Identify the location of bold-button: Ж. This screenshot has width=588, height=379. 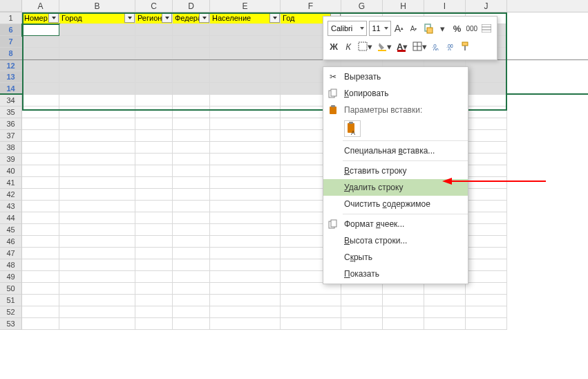
(334, 46).